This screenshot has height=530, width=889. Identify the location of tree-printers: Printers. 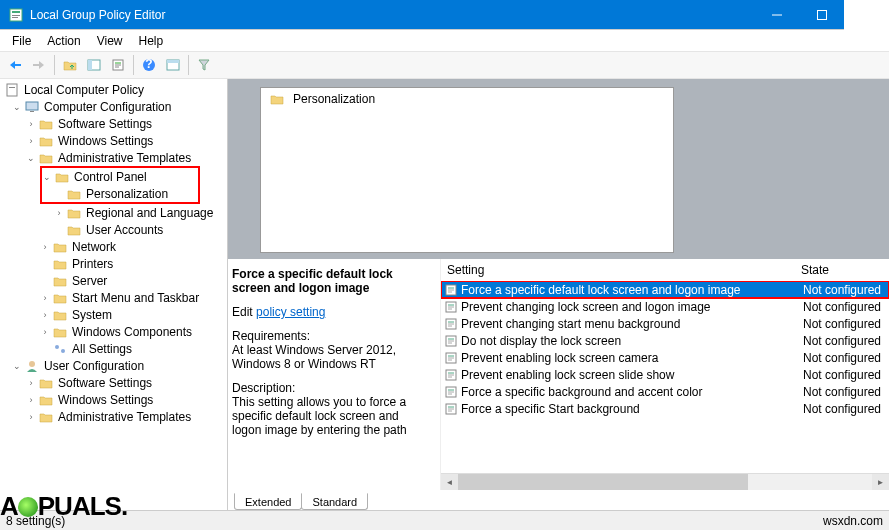
(114, 264).